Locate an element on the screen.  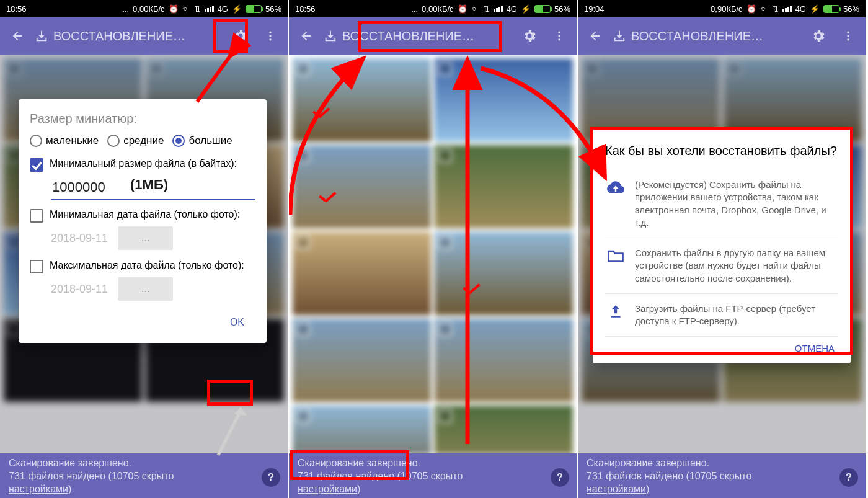
status-bar: 18:56 ... 0,00КБ/с ⏰ ᯤ ⇅ 4G ⚡ 56% is located at coordinates (144, 9).